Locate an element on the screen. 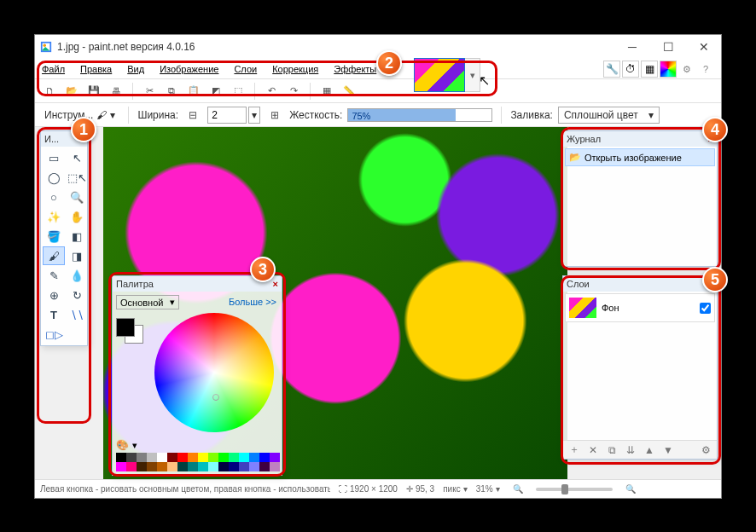  menu-adjustments: Коррекция is located at coordinates (295, 69).